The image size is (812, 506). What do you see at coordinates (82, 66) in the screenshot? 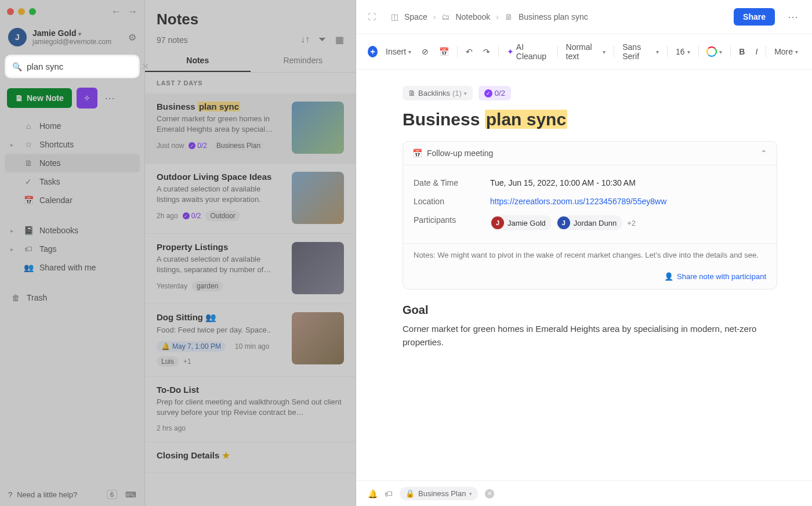
I see `search-input` at bounding box center [82, 66].